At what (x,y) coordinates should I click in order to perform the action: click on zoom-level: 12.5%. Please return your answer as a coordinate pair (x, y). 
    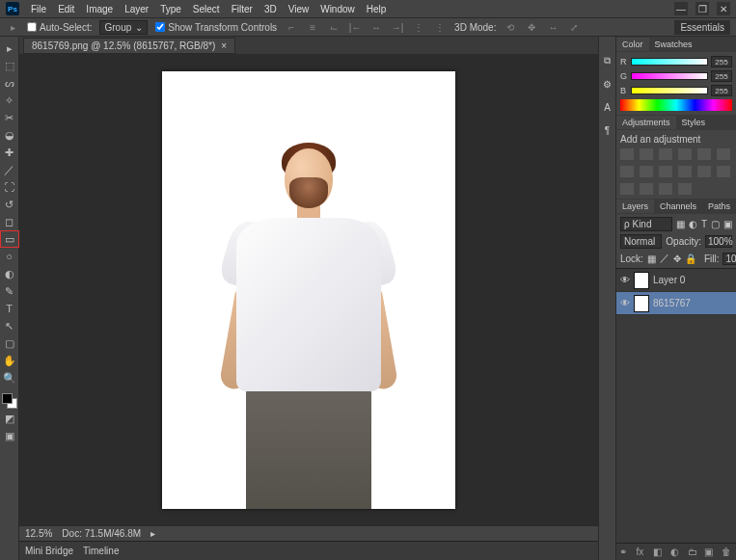
    Looking at the image, I should click on (39, 534).